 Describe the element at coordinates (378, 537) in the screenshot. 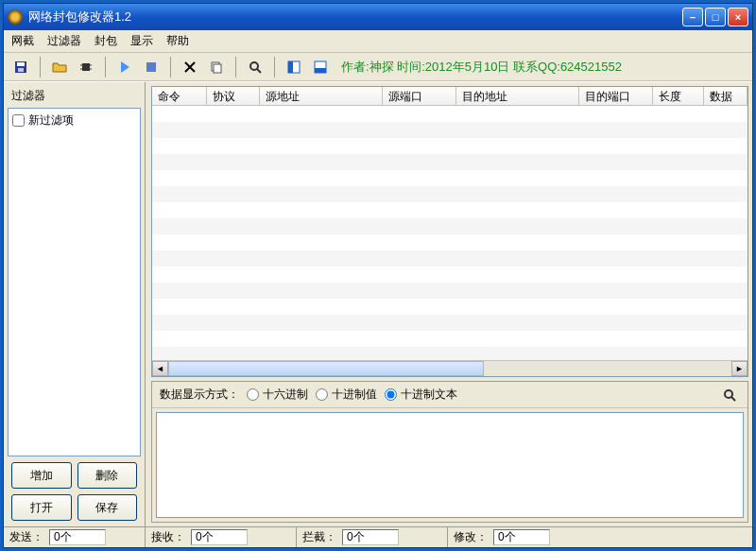

I see `statusbar: 发送： 0个 接收： 0个 拦截： 0个 修改： 0个` at that location.